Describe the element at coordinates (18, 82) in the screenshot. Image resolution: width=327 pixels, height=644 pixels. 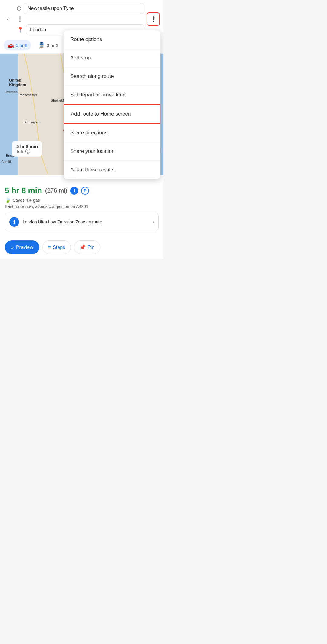
I see `map-label-uk: UnitedKingdom` at that location.